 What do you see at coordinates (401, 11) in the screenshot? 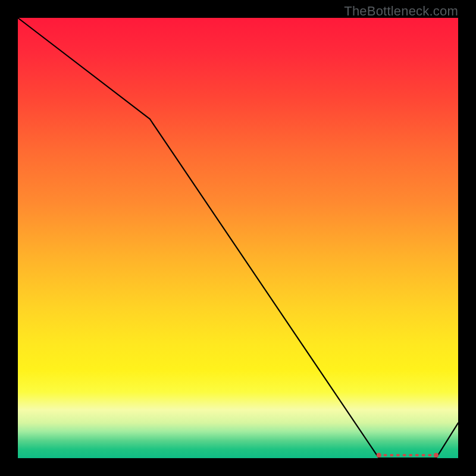
I see `watermark-text: TheBottleneck.com` at bounding box center [401, 11].